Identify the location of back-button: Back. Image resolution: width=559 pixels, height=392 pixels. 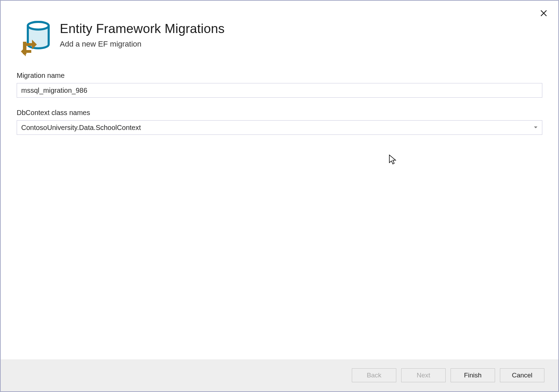
(374, 375).